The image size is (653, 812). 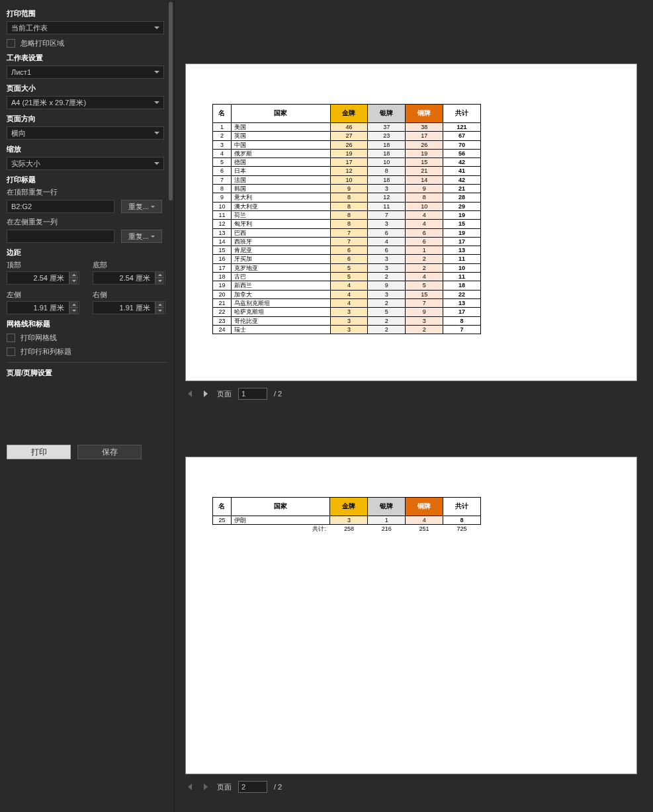 What do you see at coordinates (347, 529) in the screenshot?
I see `totals-row: 共计: 258216 251725` at bounding box center [347, 529].